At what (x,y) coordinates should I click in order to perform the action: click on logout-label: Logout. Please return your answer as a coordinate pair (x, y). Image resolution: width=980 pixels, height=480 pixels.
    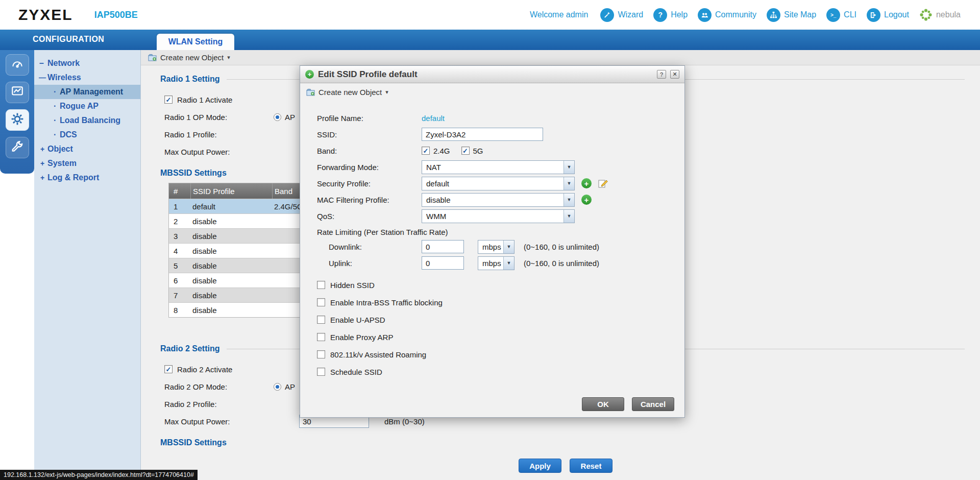
    Looking at the image, I should click on (896, 15).